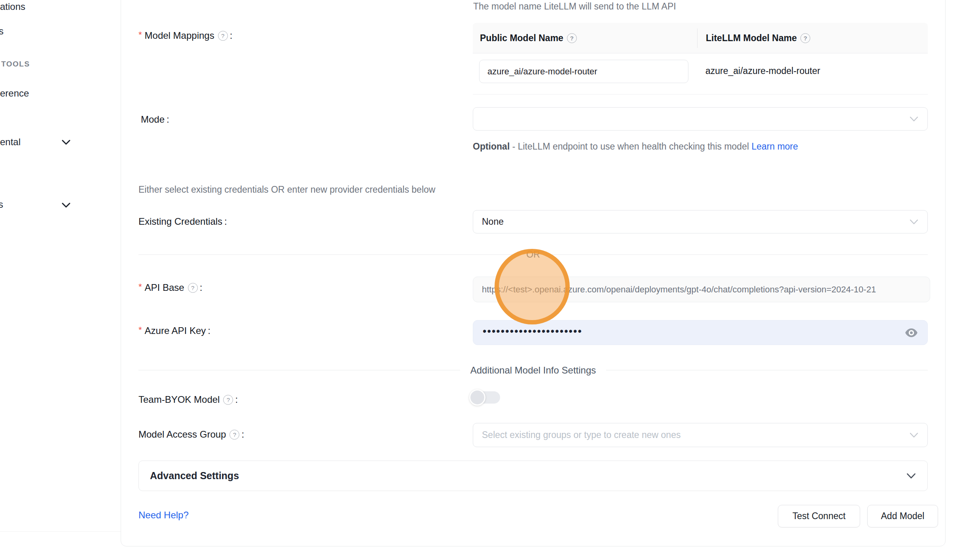 The width and height of the screenshot is (980, 548). I want to click on optional-emphasis: Optional, so click(491, 146).